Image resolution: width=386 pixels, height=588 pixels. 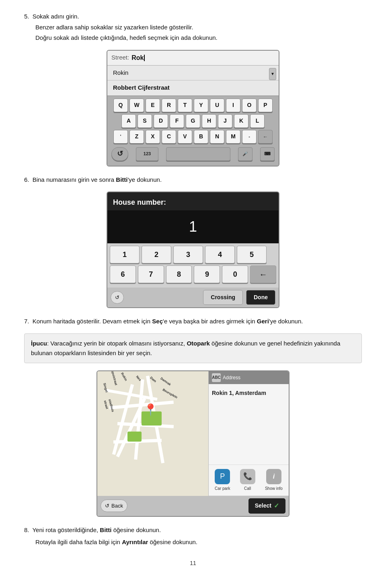 I want to click on kb-key-F: F, so click(x=177, y=121).